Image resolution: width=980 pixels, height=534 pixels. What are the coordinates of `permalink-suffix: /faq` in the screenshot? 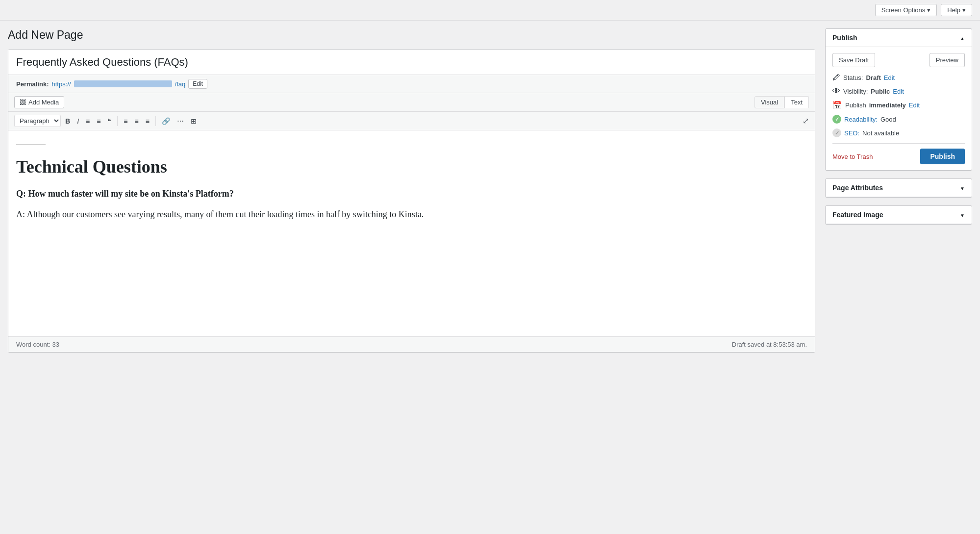 It's located at (180, 84).